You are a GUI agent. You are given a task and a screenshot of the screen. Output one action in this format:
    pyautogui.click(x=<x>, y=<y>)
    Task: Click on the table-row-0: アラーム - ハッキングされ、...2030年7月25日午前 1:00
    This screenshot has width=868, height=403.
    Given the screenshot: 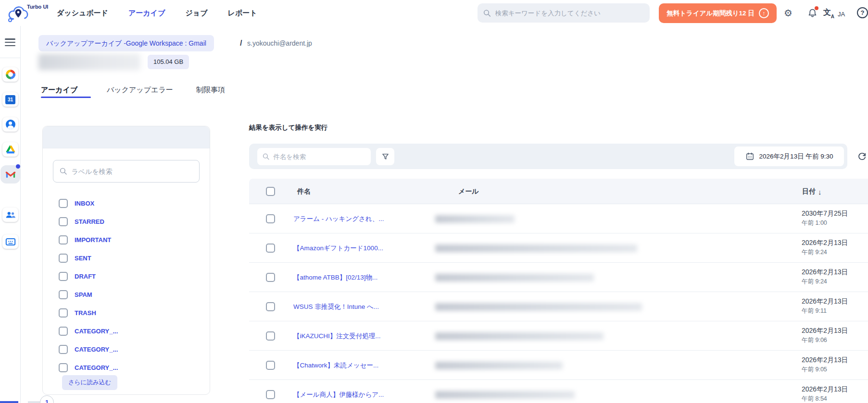 What is the action you would take?
    pyautogui.click(x=559, y=219)
    